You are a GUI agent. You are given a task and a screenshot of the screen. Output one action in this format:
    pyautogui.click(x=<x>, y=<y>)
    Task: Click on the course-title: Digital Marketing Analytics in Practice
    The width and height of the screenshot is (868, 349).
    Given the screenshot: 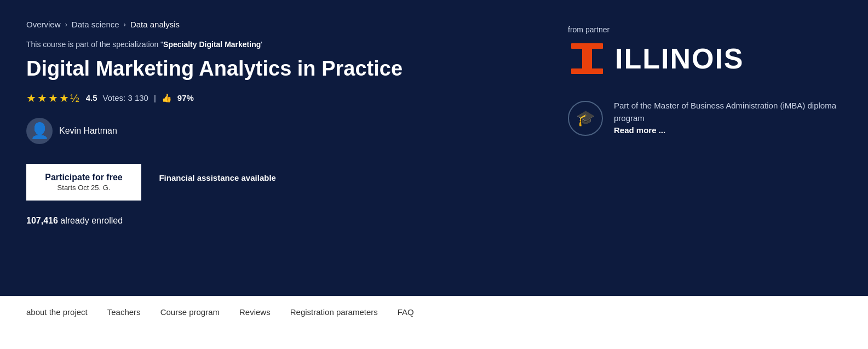 What is the action you would take?
    pyautogui.click(x=215, y=69)
    